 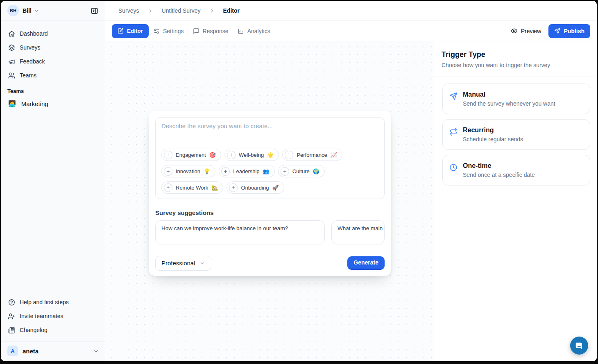 What do you see at coordinates (526, 31) in the screenshot?
I see `preview-button: Preview` at bounding box center [526, 31].